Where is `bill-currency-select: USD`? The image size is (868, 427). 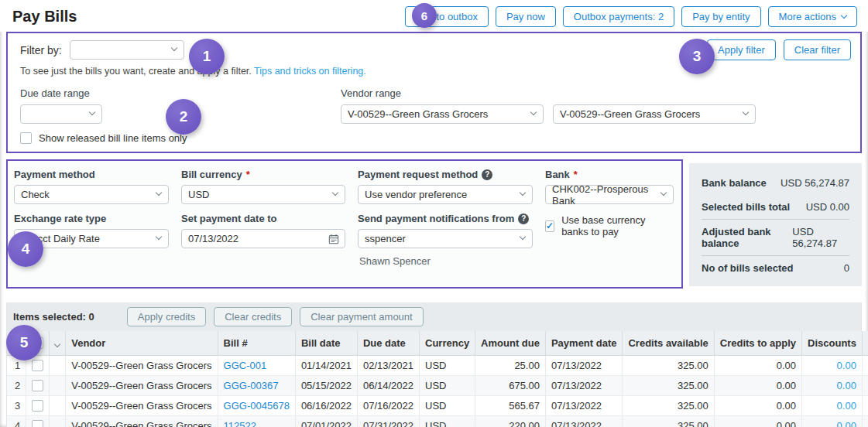
bill-currency-select: USD is located at coordinates (263, 195).